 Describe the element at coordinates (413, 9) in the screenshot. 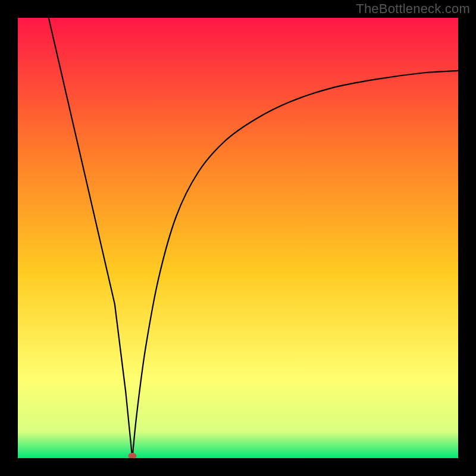

I see `watermark-label: TheBottleneck.com` at that location.